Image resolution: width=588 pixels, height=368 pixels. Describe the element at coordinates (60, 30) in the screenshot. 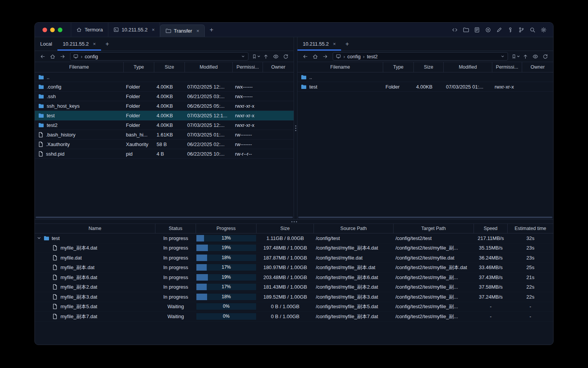

I see `zoom-window-button` at that location.